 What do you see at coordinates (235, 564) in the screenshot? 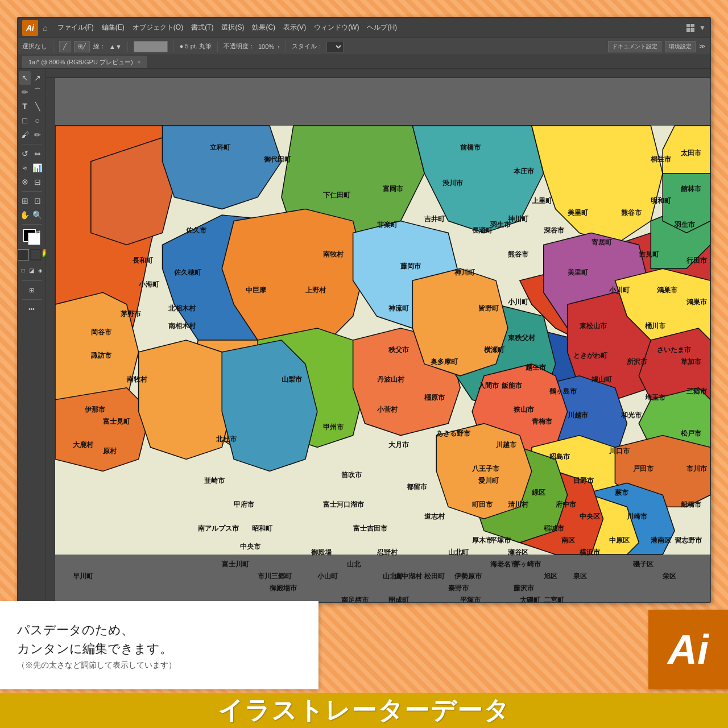
I see `svg-text: 富士川町` at bounding box center [235, 564].